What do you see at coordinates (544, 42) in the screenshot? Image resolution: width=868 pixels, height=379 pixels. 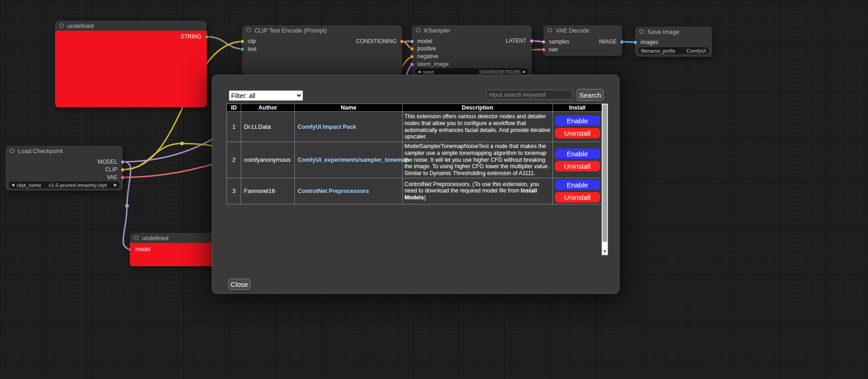 I see `samples-input-port` at bounding box center [544, 42].